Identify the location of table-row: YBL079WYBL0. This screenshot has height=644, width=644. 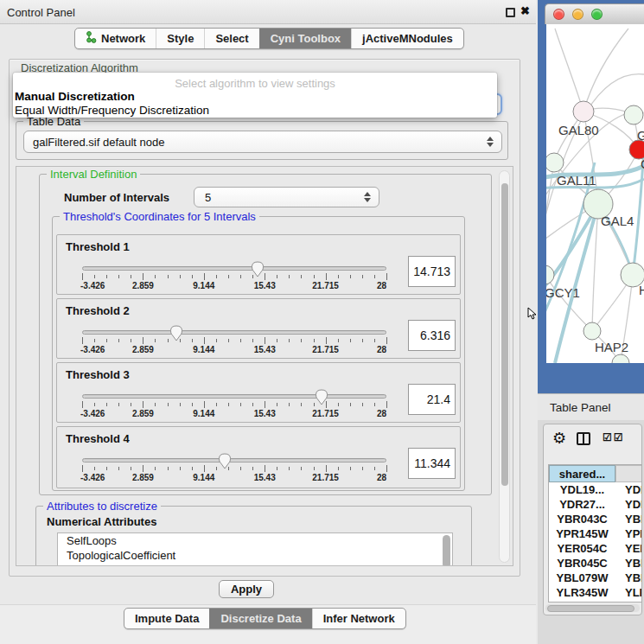
(595, 577).